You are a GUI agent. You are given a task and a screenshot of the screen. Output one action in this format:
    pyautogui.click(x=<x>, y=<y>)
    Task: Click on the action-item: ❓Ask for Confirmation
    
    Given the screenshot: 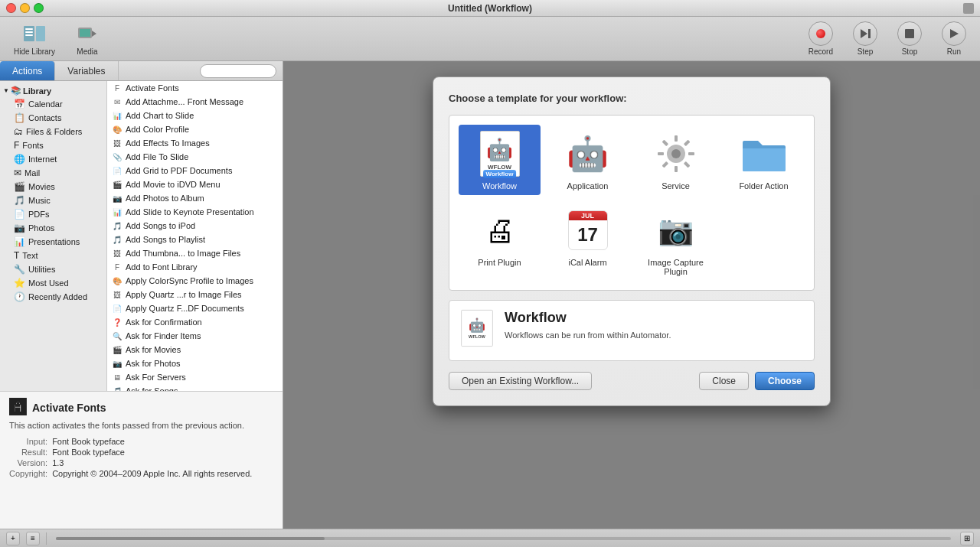 What is the action you would take?
    pyautogui.click(x=194, y=322)
    